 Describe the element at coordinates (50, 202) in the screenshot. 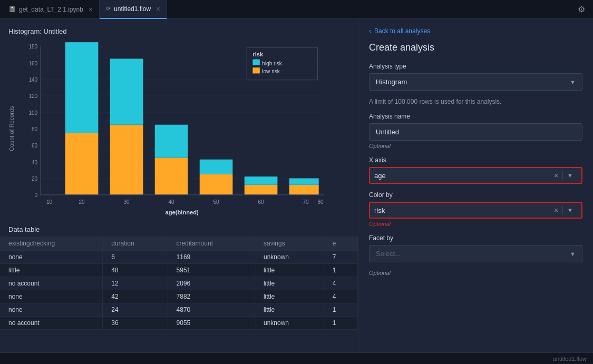

I see `svg-text: 10` at that location.